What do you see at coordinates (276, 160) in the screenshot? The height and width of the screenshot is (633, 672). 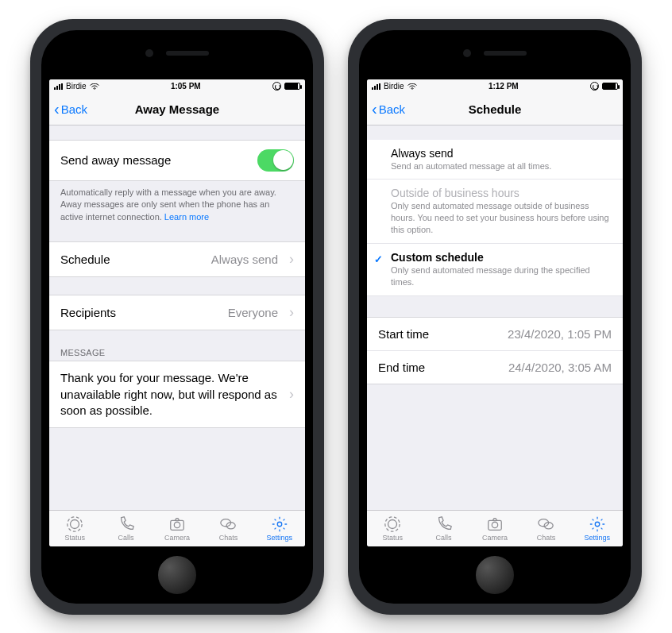 I see `toggle-switch` at bounding box center [276, 160].